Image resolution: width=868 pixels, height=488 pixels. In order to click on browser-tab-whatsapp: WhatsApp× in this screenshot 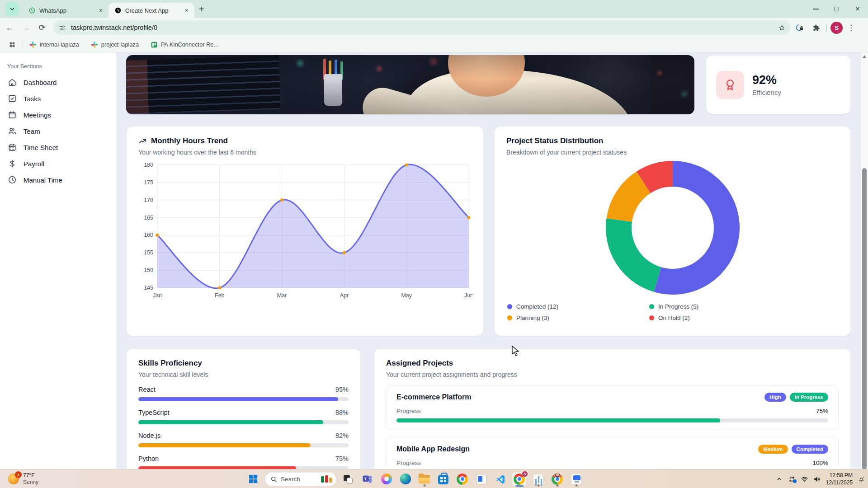, I will do `click(66, 10)`.